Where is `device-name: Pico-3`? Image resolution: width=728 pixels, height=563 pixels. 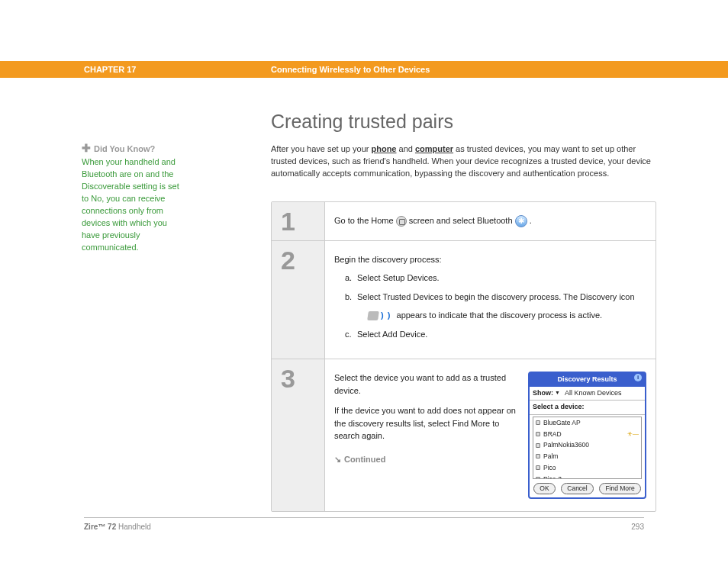
device-name: Pico-3 is located at coordinates (552, 477).